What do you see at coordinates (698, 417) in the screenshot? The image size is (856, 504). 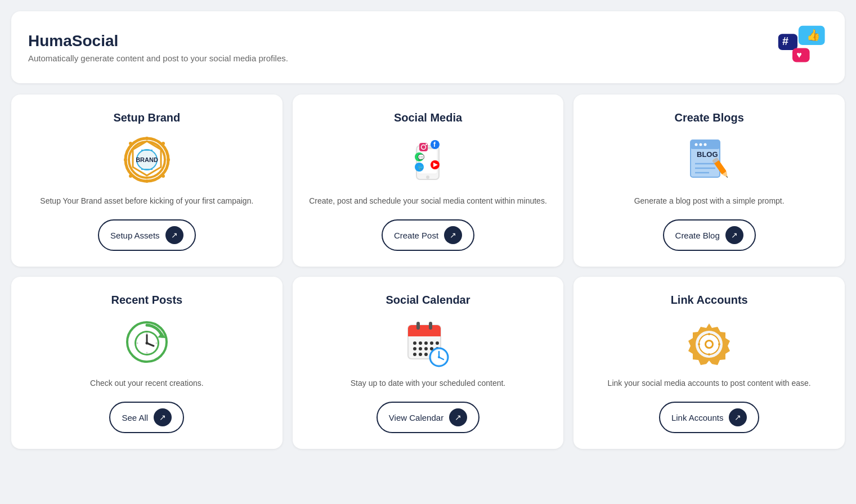 I see `link-accounts-label: Link Accounts` at bounding box center [698, 417].